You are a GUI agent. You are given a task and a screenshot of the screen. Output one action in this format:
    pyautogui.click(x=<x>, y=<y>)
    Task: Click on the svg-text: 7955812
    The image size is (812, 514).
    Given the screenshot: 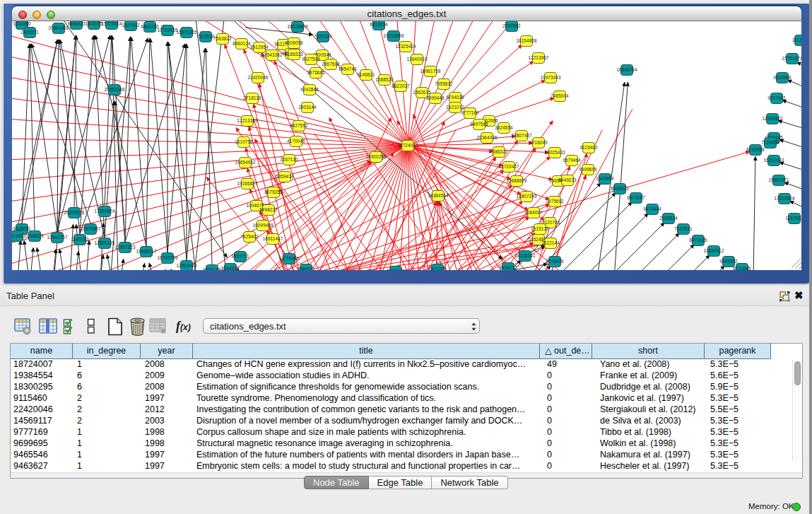 What is the action you would take?
    pyautogui.click(x=444, y=83)
    